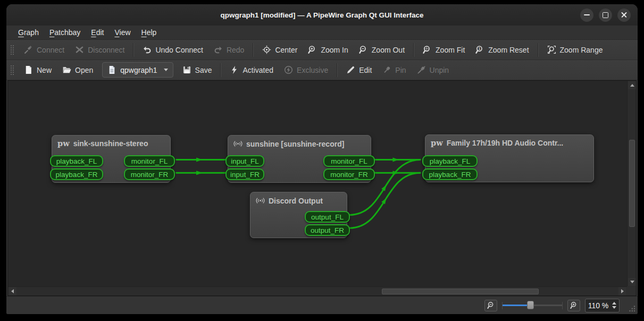  Describe the element at coordinates (328, 50) in the screenshot. I see `zoom-in-button: Zoom In` at that location.